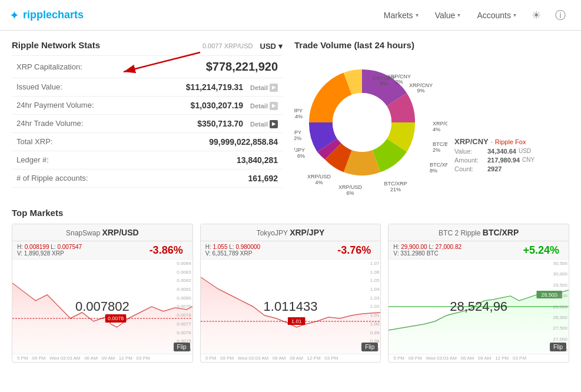 This screenshot has height=392, width=581. What do you see at coordinates (371, 125) in the screenshot?
I see `donut-svg: CNY/JPY 5% XRP/CNY 2% XRP/CNY 9% XRP/CNY…` at bounding box center [371, 125].